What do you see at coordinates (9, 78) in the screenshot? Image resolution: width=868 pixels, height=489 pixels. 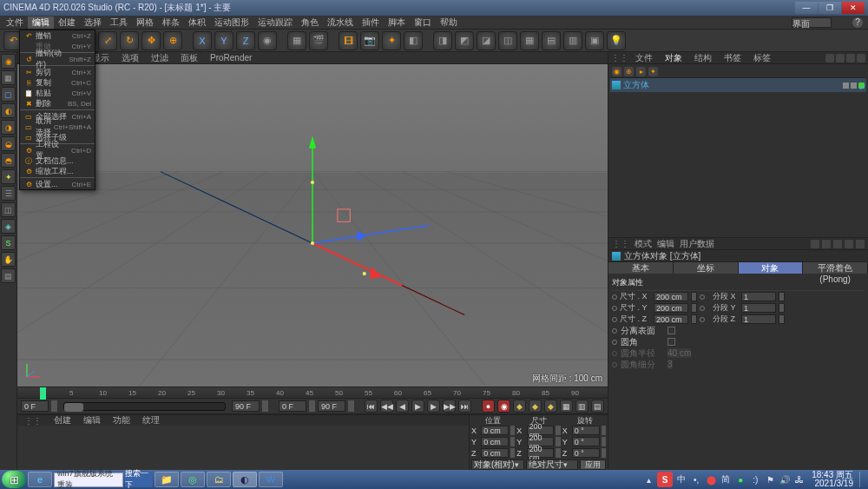 I see `left-tool-1: ▦` at bounding box center [9, 78].